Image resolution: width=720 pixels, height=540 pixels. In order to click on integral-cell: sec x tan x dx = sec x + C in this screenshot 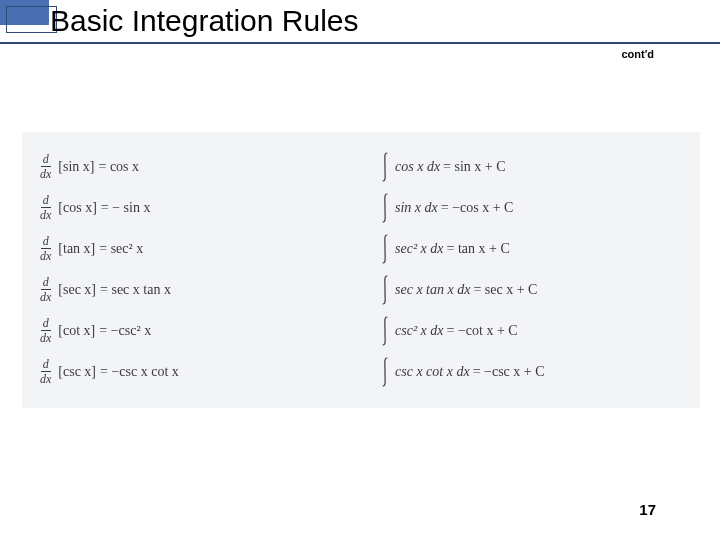, I will do `click(458, 290)`.